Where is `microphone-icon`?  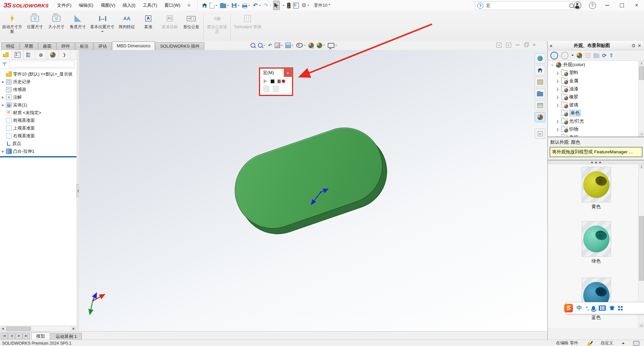
microphone-icon is located at coordinates (594, 308).